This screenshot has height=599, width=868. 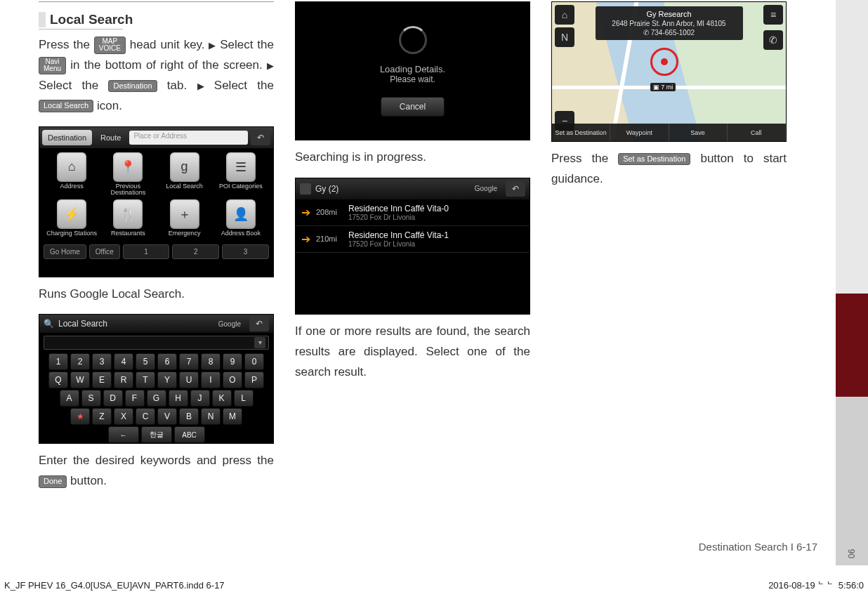 What do you see at coordinates (80, 362) in the screenshot?
I see `key: 2` at bounding box center [80, 362].